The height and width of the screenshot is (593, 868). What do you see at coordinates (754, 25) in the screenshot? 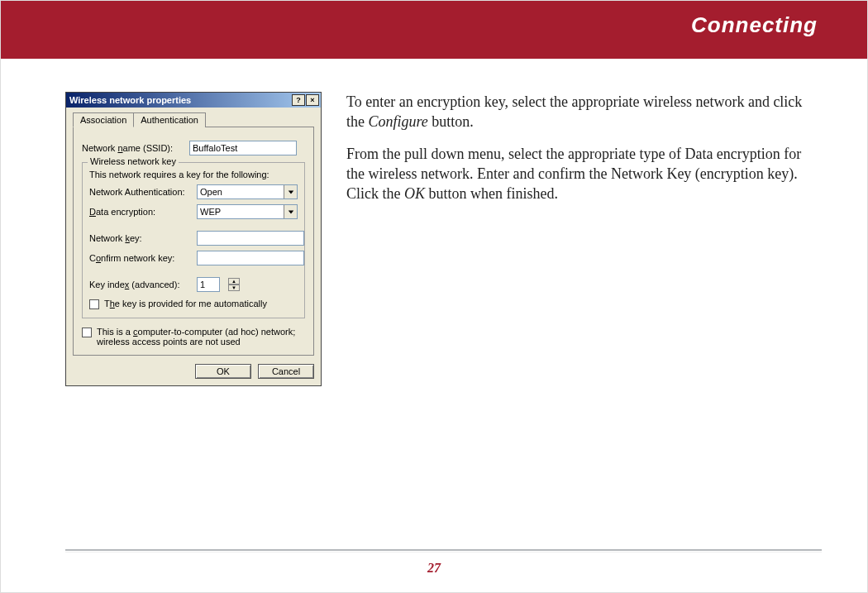
I see `header-title: Connecting` at bounding box center [754, 25].